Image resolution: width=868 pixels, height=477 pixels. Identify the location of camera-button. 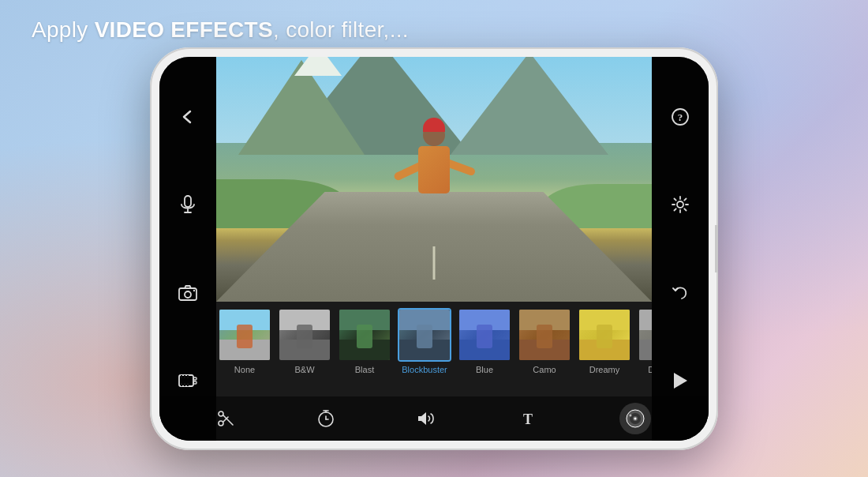
(188, 293).